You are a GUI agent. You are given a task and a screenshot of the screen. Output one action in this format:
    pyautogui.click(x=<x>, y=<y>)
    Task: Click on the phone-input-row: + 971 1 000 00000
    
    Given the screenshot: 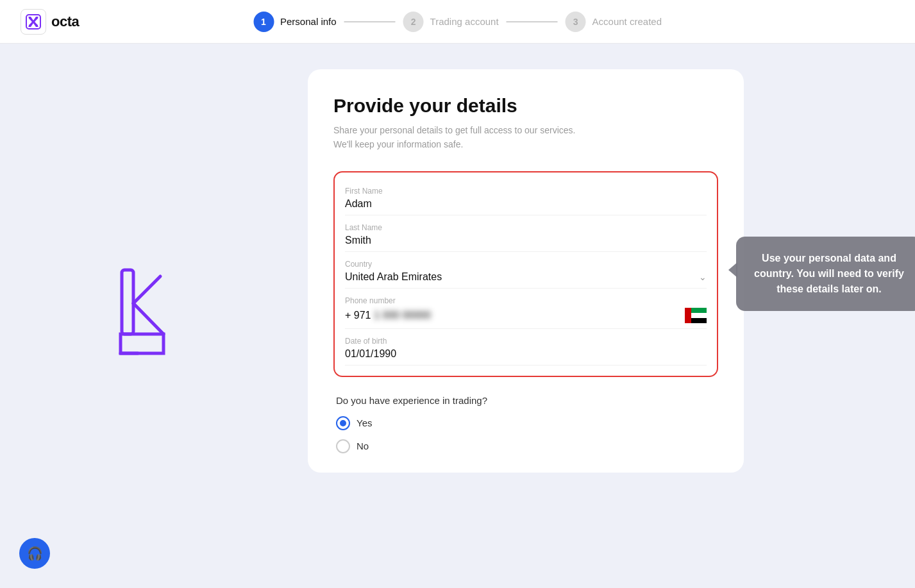 What is the action you would take?
    pyautogui.click(x=526, y=315)
    